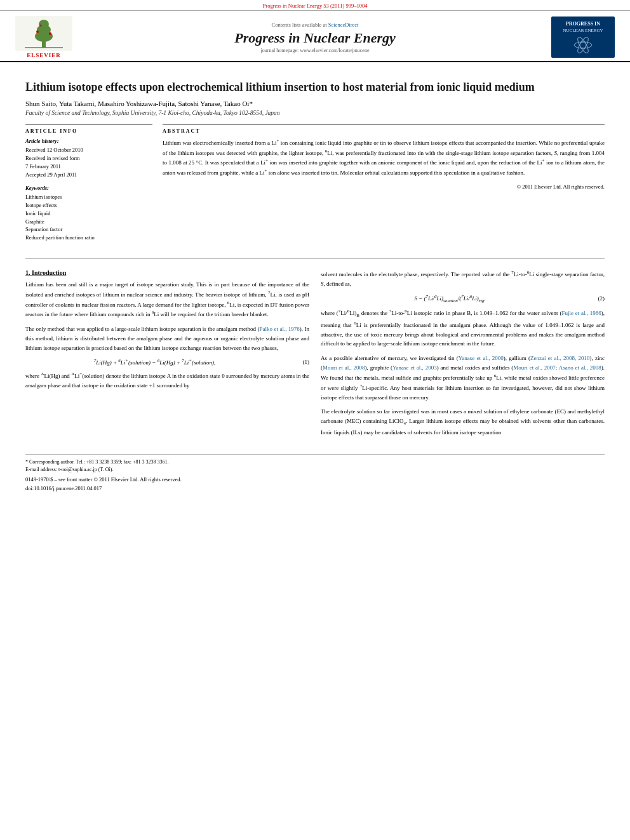  I want to click on equation-2-content: S = (7Li/6Li)solution/(7Li/6Li)Hg,, so click(450, 298).